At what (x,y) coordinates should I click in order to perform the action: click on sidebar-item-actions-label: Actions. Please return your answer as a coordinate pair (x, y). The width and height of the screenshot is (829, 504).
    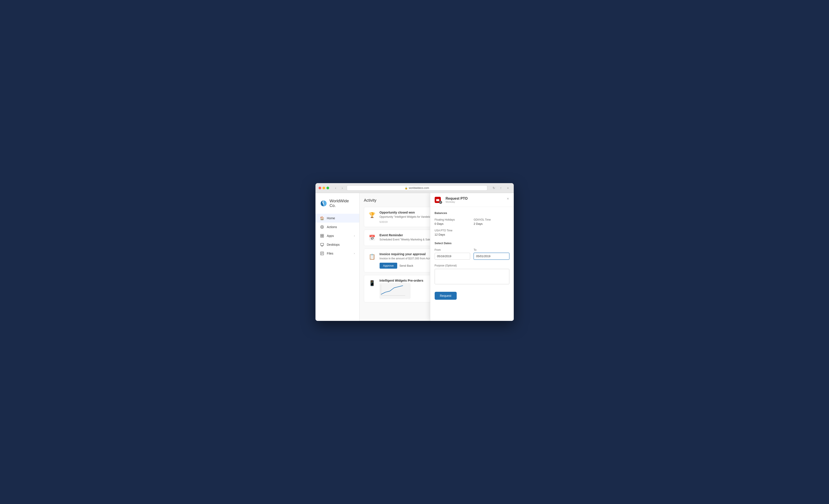
    Looking at the image, I should click on (341, 227).